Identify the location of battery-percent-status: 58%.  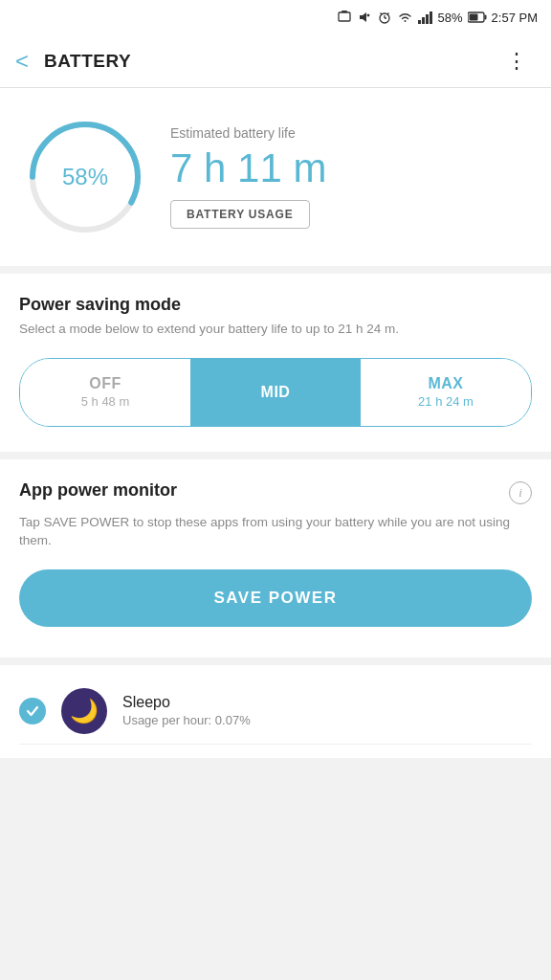
(451, 17).